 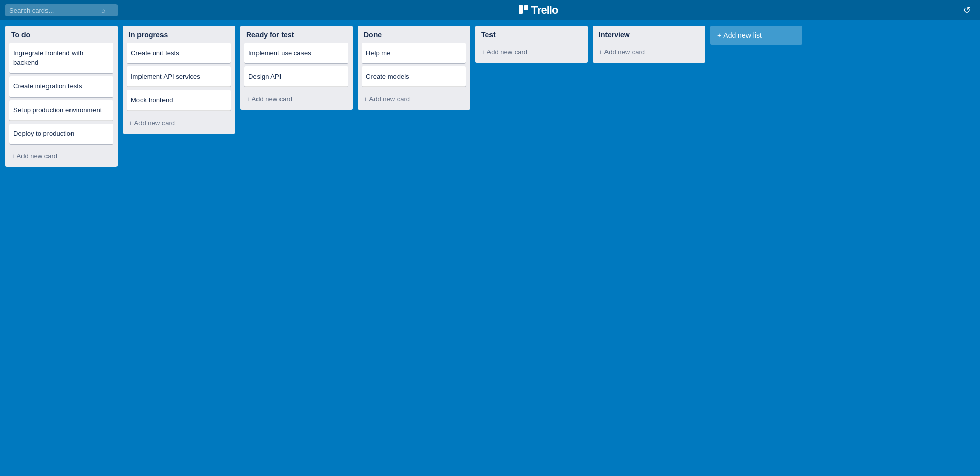 What do you see at coordinates (296, 66) in the screenshot?
I see `cards-container-ready-for-test: Implement use casesDesign API` at bounding box center [296, 66].